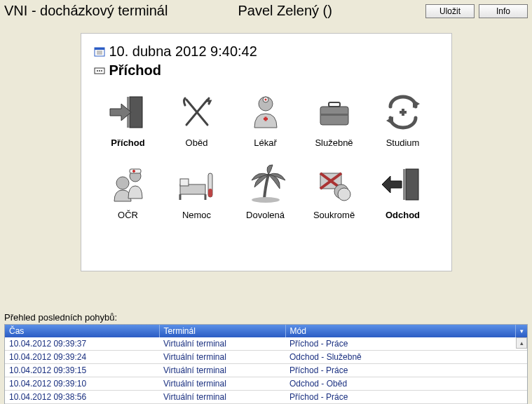 This screenshot has height=404, width=532. I want to click on tile-label: Služebně, so click(334, 143).